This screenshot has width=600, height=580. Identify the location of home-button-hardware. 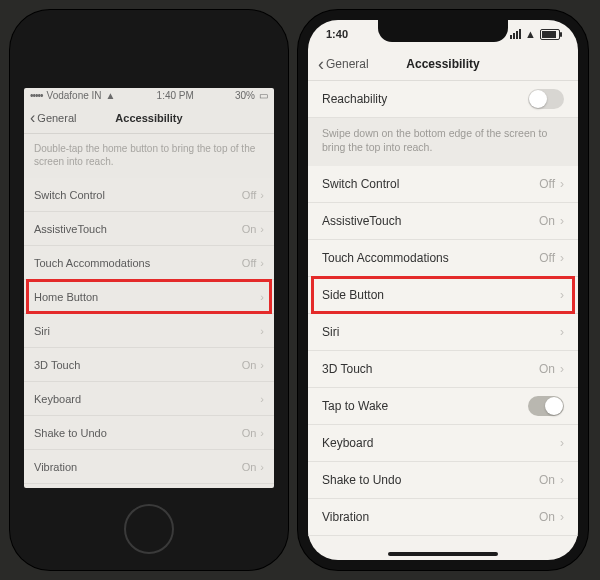
(149, 529).